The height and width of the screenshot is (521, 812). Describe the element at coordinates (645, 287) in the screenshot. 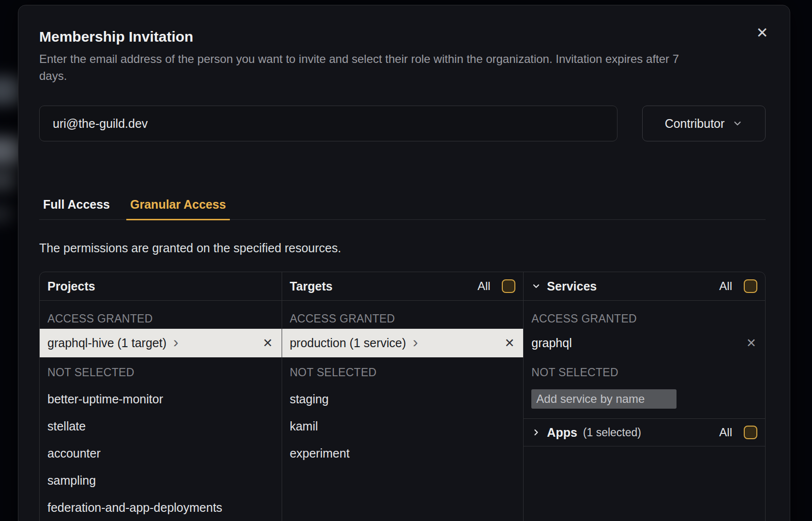

I see `services-column-header: Services All` at that location.